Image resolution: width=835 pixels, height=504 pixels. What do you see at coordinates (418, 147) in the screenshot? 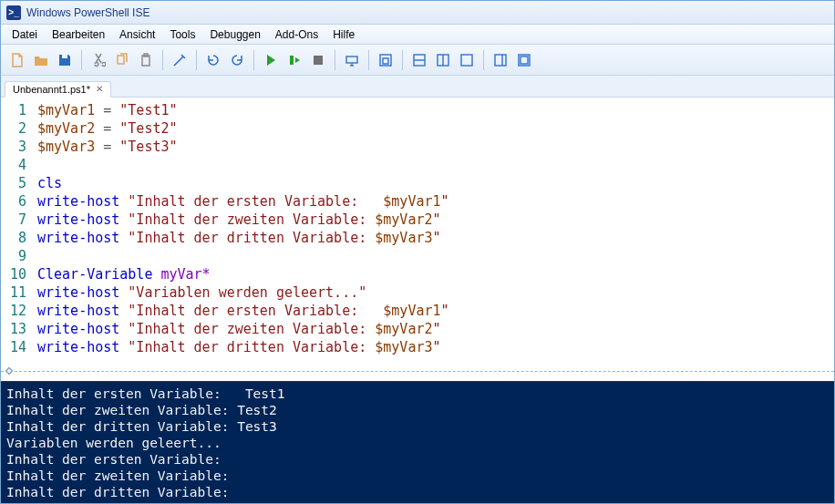
I see `code-line: 3$myVar3 = "Test3"` at bounding box center [418, 147].